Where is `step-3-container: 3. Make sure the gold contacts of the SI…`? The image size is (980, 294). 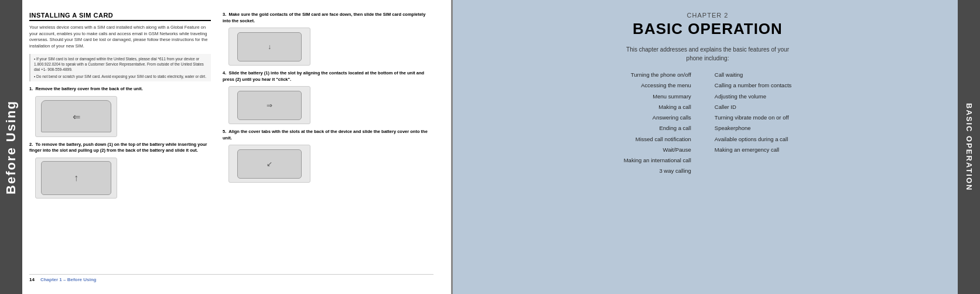 step-3-container: 3. Make sure the gold contacts of the SI… is located at coordinates (328, 39).